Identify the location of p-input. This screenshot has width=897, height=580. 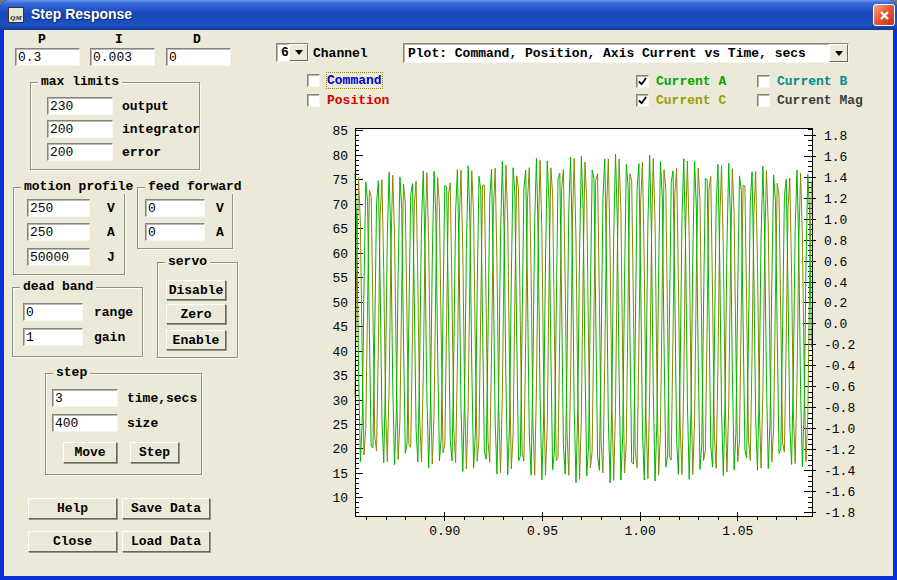
(48, 57).